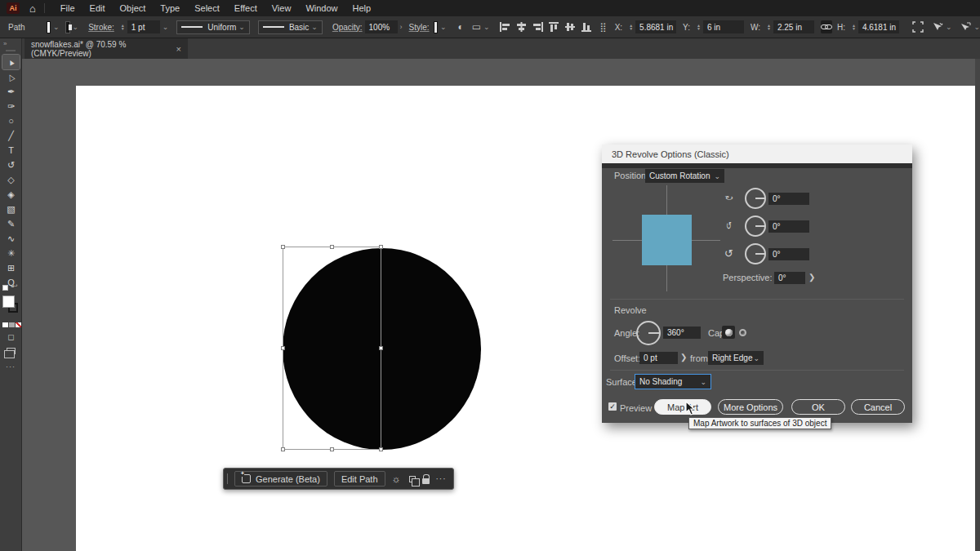 Image resolution: width=980 pixels, height=551 pixels. Describe the element at coordinates (769, 27) in the screenshot. I see `w-stepper: ▲▼` at that location.